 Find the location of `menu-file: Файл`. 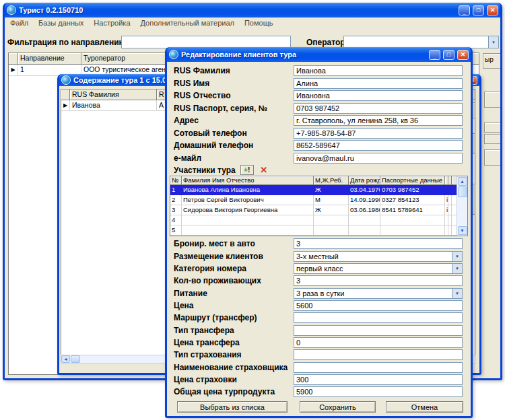

menu-file: Файл is located at coordinates (19, 23).